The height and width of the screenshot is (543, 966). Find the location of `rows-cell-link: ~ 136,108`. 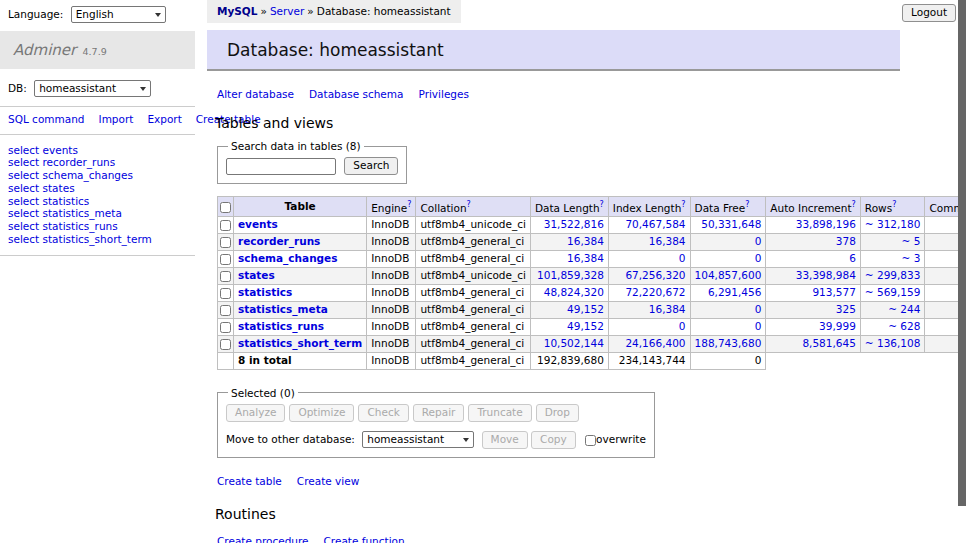

rows-cell-link: ~ 136,108 is located at coordinates (893, 343).